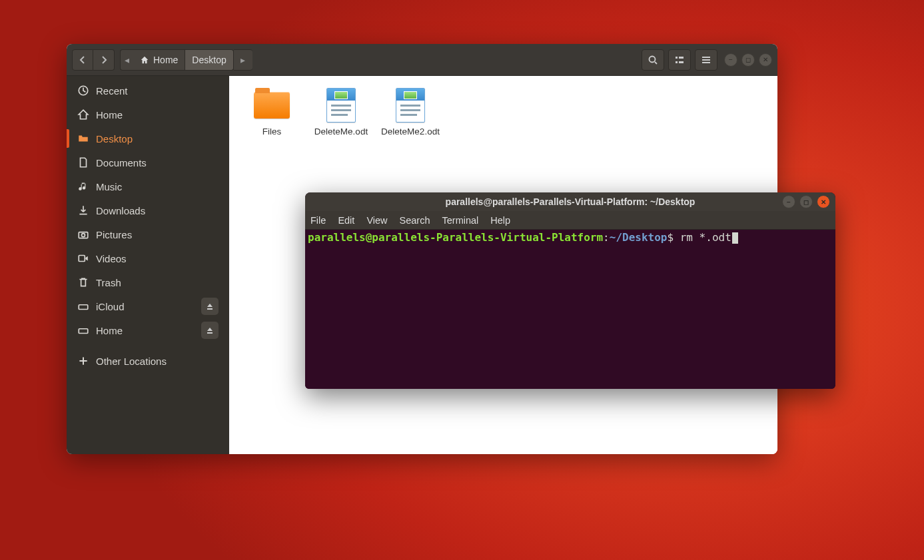 This screenshot has height=560, width=924. What do you see at coordinates (570, 202) in the screenshot?
I see `terminal-title: parallels@parallels-Parallels-Virtual-Pl…` at bounding box center [570, 202].